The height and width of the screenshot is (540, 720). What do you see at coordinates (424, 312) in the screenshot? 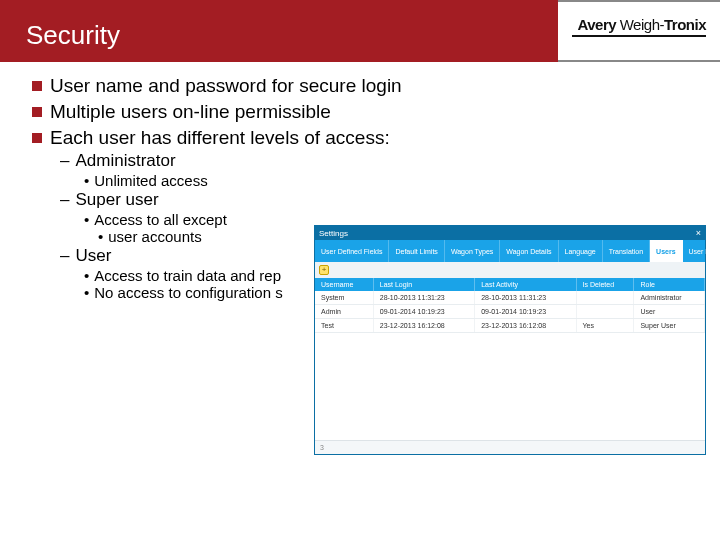
I see `cell-last-login: 09-01-2014 10:19:23` at bounding box center [424, 312].